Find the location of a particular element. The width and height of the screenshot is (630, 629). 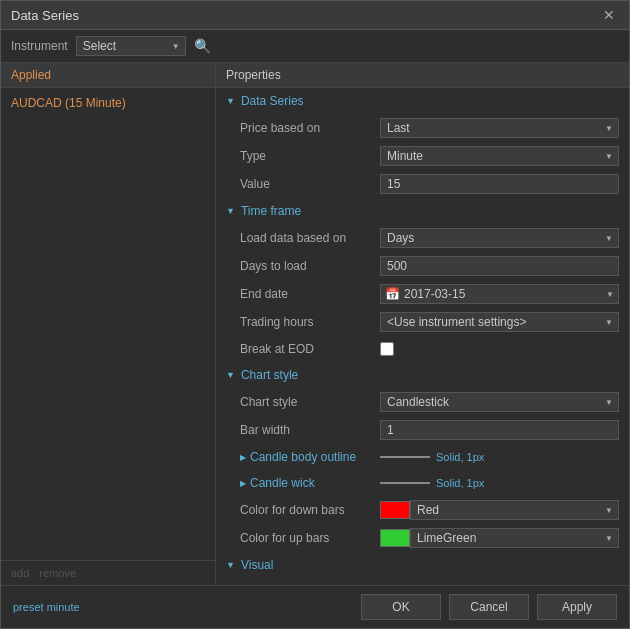

price-based-on-select: Last Bid Ask is located at coordinates (500, 128).